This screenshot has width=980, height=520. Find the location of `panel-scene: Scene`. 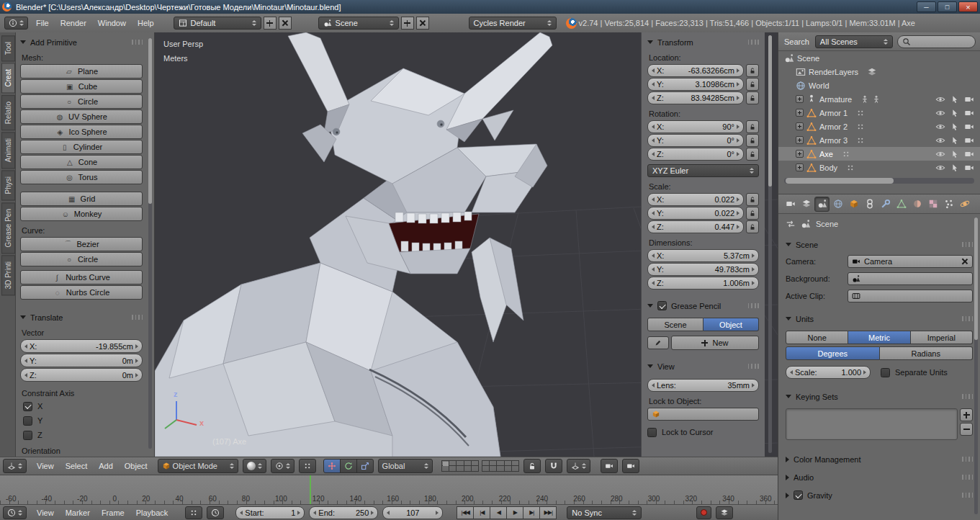

panel-scene: Scene is located at coordinates (879, 245).